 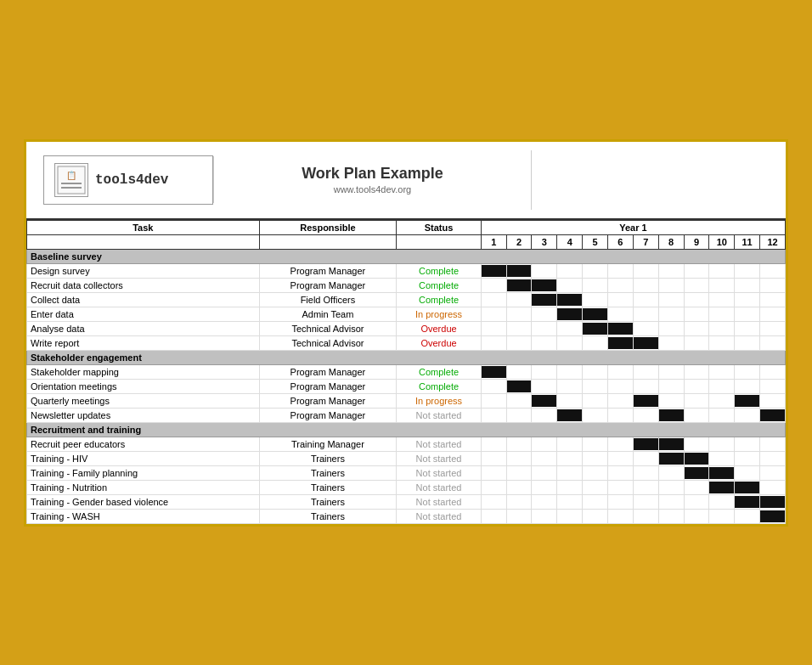 What do you see at coordinates (406, 343) in the screenshot?
I see `table-row: Write reportTechnical AdvisorOverdue` at bounding box center [406, 343].